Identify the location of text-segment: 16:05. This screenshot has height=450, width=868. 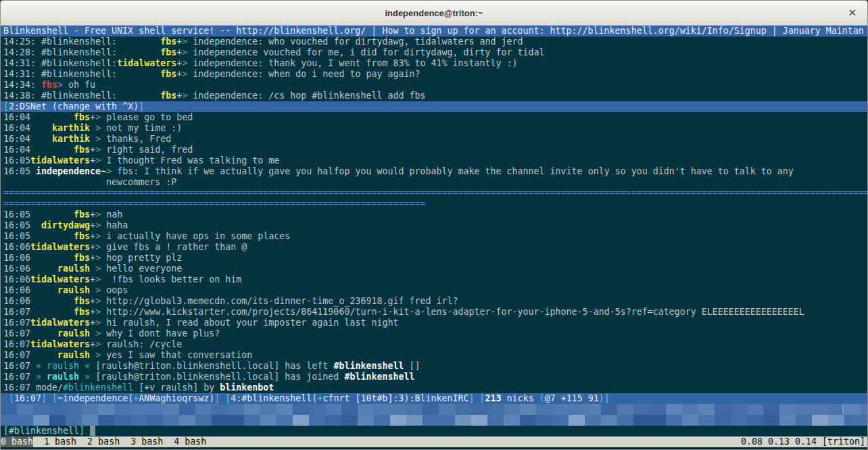
(39, 236).